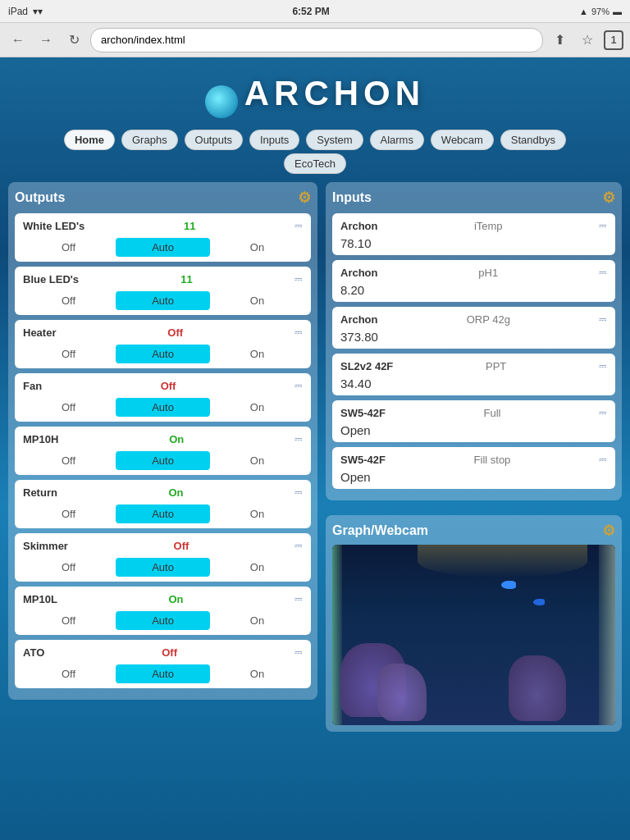 Image resolution: width=630 pixels, height=840 pixels. I want to click on nav-outputs: Outputs, so click(214, 139).